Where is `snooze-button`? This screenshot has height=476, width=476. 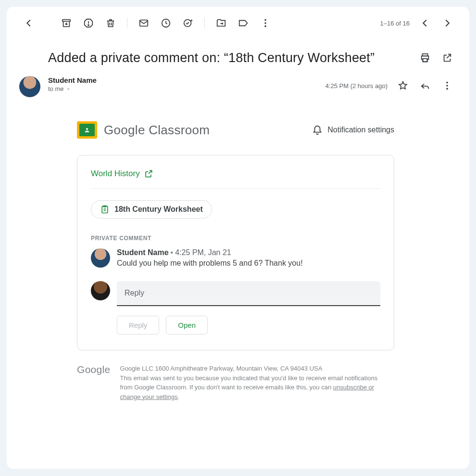
snooze-button is located at coordinates (166, 23).